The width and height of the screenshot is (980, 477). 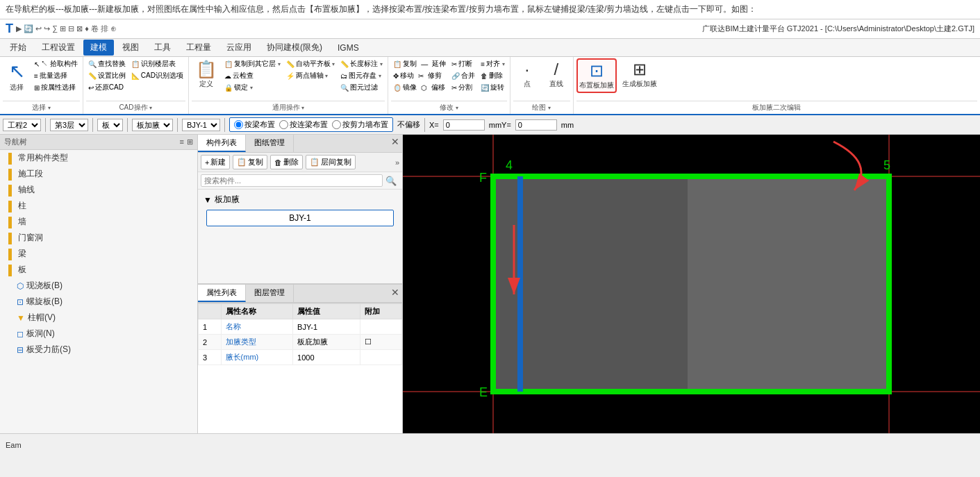 What do you see at coordinates (326, 342) in the screenshot?
I see `prop-value-2: 板庇加腋` at bounding box center [326, 342].